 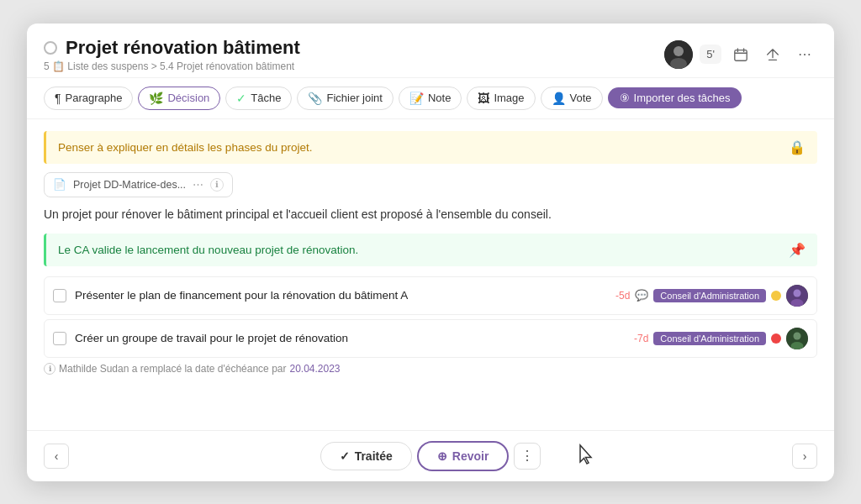 I want to click on task-1-avatar, so click(x=797, y=296).